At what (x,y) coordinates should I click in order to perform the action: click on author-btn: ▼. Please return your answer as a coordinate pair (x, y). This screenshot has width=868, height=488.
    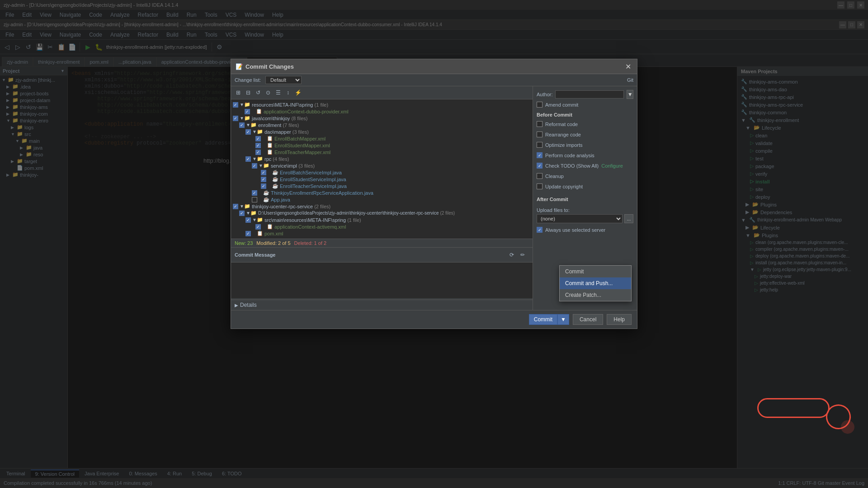
    Looking at the image, I should click on (630, 94).